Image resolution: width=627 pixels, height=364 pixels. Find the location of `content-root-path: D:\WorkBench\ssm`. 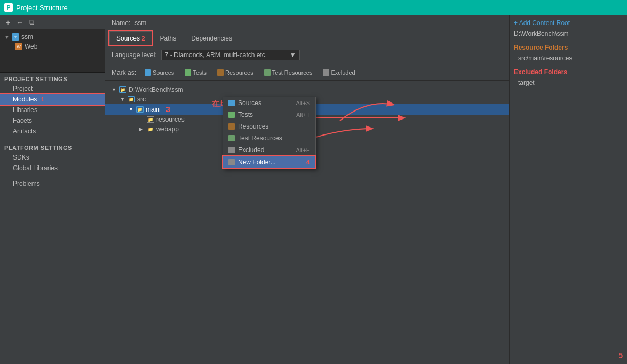

content-root-path: D:\WorkBench\ssm is located at coordinates (568, 34).